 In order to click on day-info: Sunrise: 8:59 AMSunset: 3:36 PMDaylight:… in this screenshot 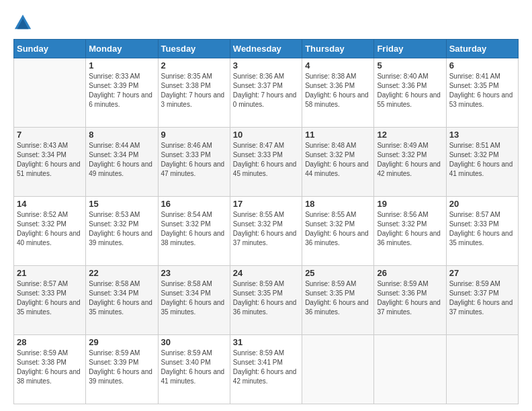, I will do `click(410, 298)`.